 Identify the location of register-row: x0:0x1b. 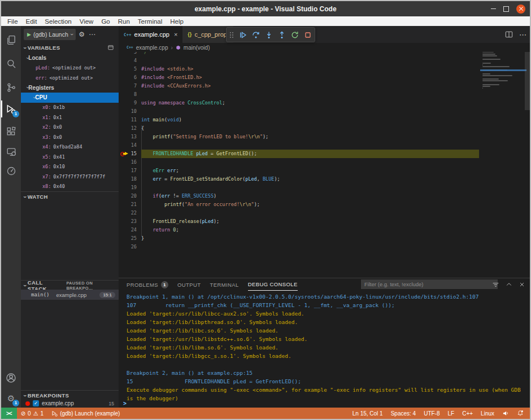
(70, 108).